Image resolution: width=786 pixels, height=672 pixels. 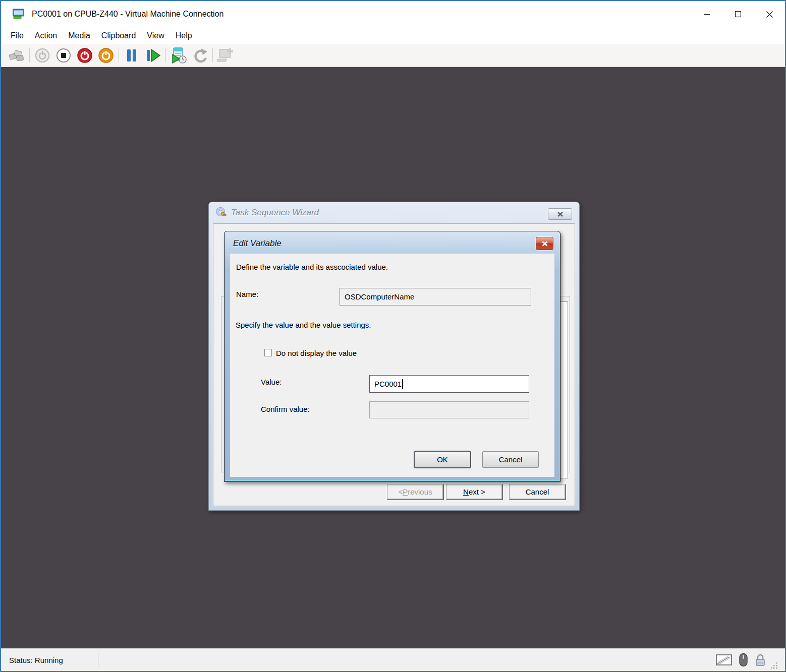 What do you see at coordinates (184, 36) in the screenshot?
I see `menu-help: Help` at bounding box center [184, 36].